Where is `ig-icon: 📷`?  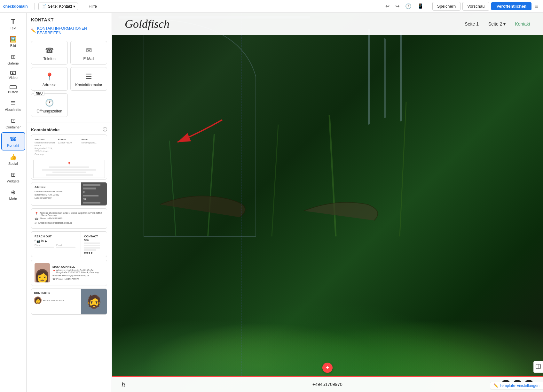 ig-icon: 📷 is located at coordinates (38, 241).